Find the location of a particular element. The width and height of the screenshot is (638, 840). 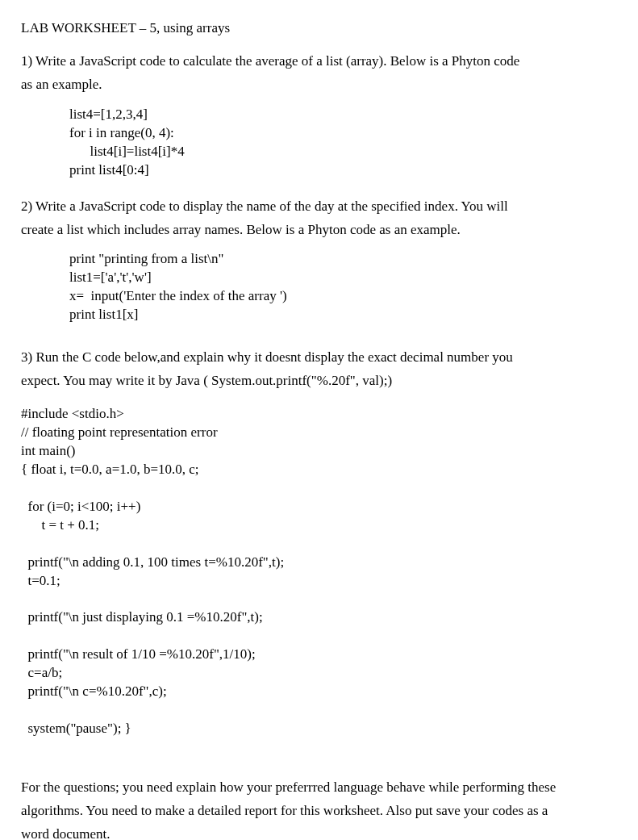

q1-code-block: list4=[1,2,3,4] for i in range(0, 3) is located at coordinates (344, 143).